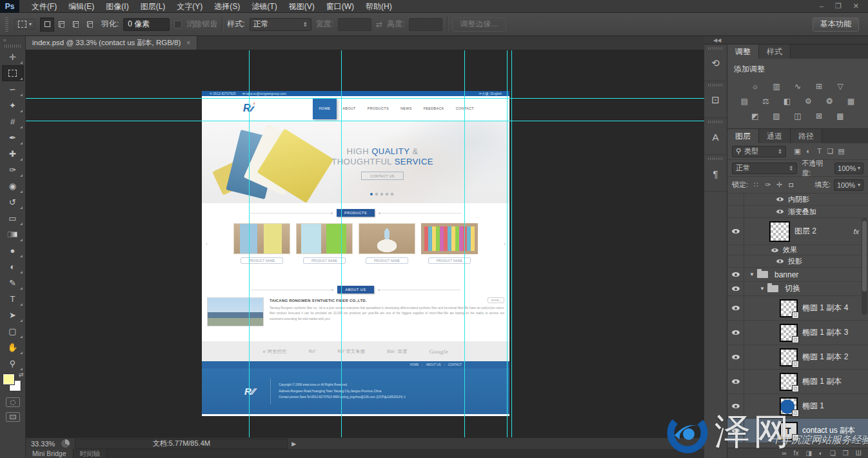 This screenshot has height=458, width=868. I want to click on layer-row-banner: ▼banner, so click(798, 275).